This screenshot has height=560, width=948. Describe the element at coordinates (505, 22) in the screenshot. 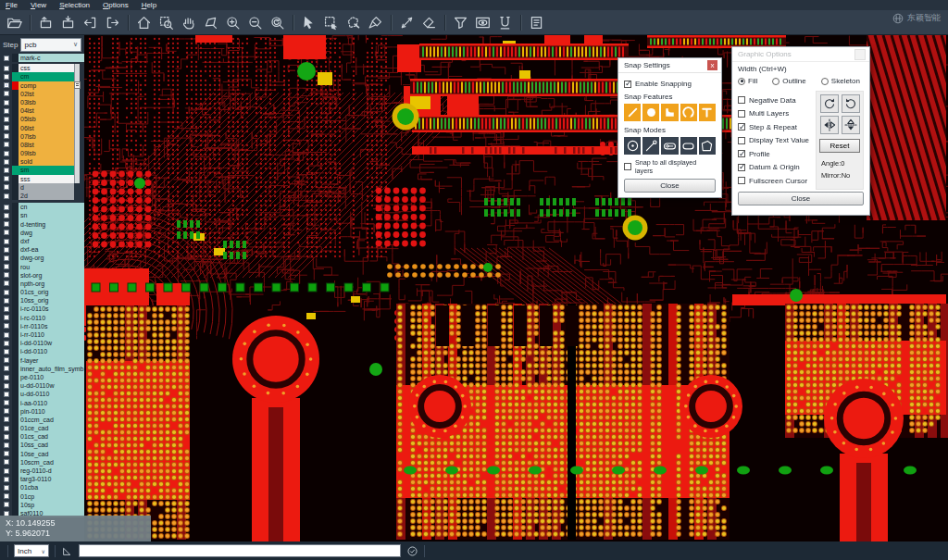

I see `snap-icon` at that location.